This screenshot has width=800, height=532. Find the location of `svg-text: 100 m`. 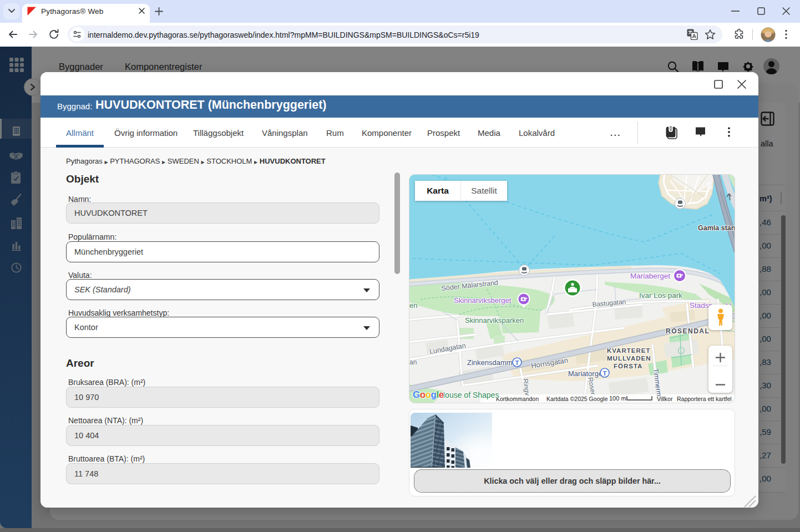

svg-text: 100 m is located at coordinates (618, 398).